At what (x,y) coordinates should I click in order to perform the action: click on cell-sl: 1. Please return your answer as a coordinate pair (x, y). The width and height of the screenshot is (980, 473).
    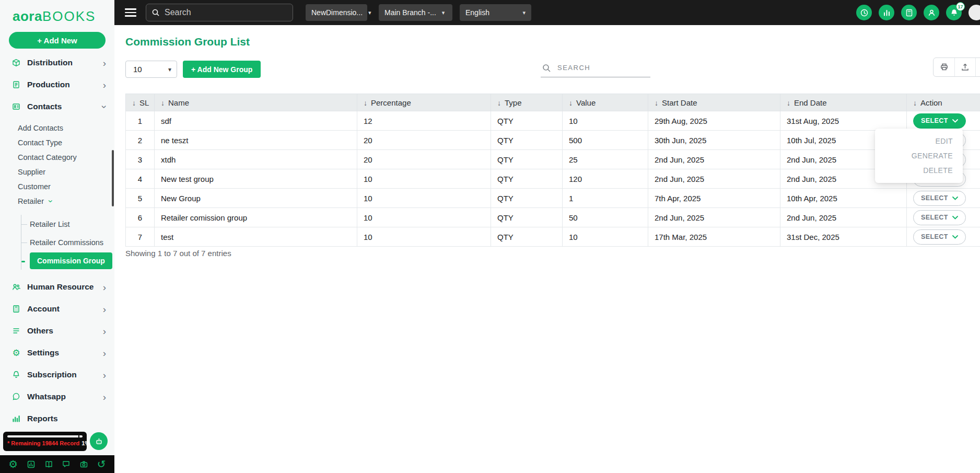
    Looking at the image, I should click on (140, 121).